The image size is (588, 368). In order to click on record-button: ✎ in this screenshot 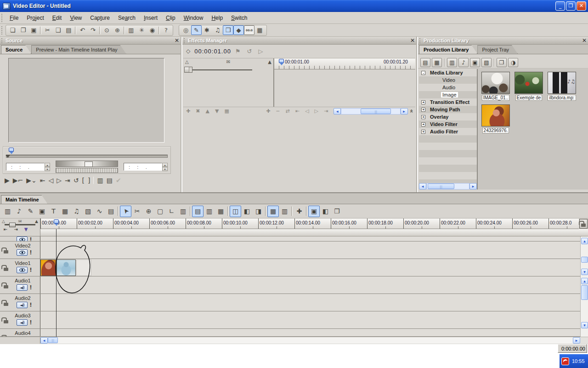, I will do `click(30, 212)`.